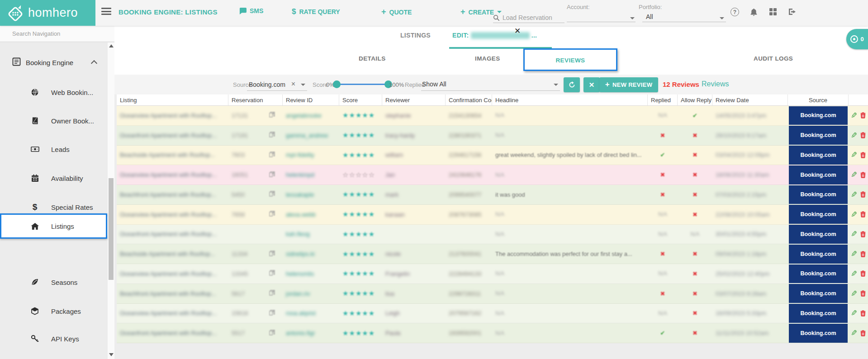 This screenshot has height=359, width=868. Describe the element at coordinates (396, 12) in the screenshot. I see `quote-button: + QUOTE` at that location.